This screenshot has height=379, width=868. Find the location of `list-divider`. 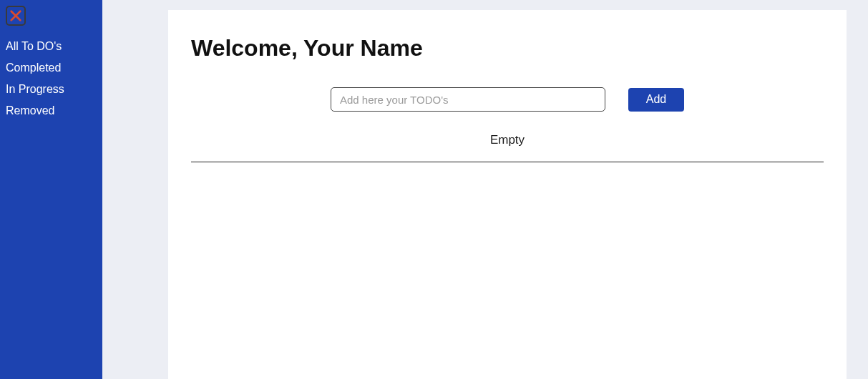

list-divider is located at coordinates (507, 162).